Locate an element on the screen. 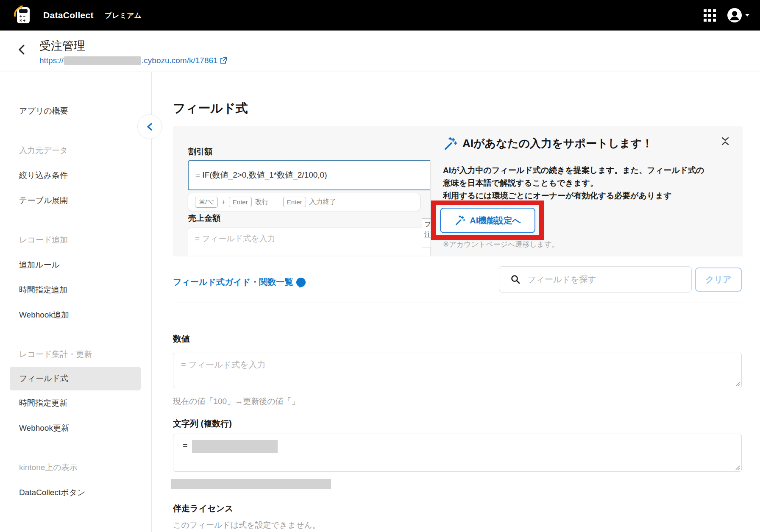 Image resolution: width=760 pixels, height=532 pixels. redacted-formula-value is located at coordinates (235, 446).